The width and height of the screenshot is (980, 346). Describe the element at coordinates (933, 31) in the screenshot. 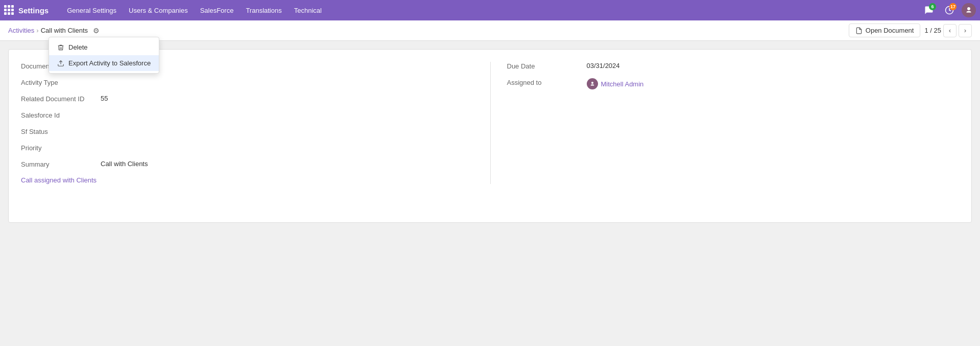

I see `pagination-display: 1 / 25` at that location.